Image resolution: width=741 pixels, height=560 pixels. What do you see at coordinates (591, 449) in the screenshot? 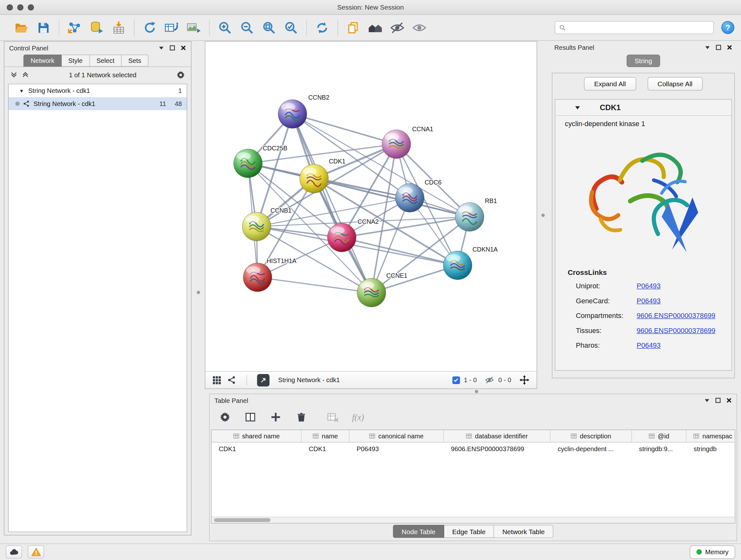
I see `cell-description: cyclin-dependent ...` at bounding box center [591, 449].